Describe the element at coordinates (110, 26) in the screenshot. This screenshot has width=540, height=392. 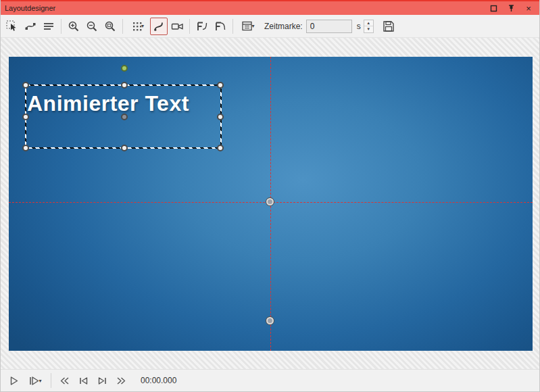
I see `zoom-fit-button` at that location.